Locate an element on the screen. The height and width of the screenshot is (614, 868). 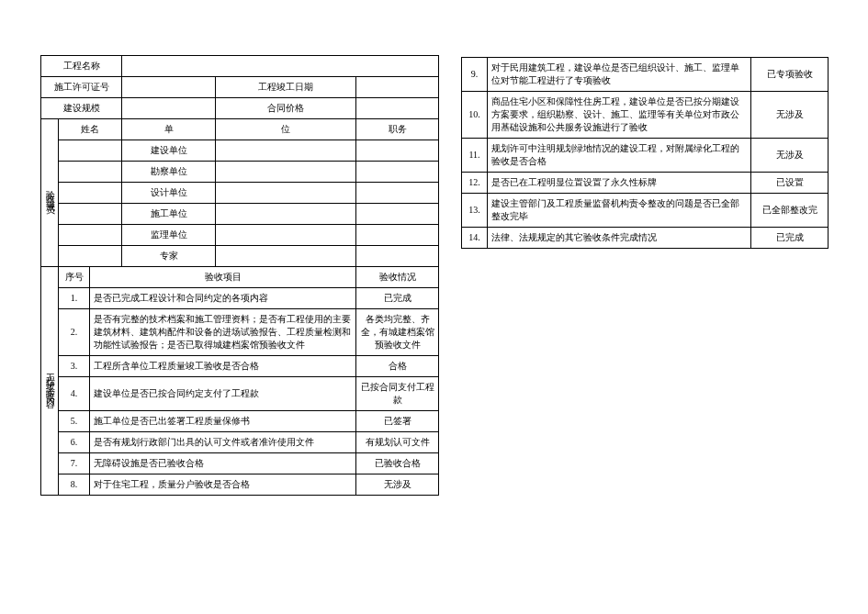
row-5-status: 已签署 is located at coordinates (398, 422).